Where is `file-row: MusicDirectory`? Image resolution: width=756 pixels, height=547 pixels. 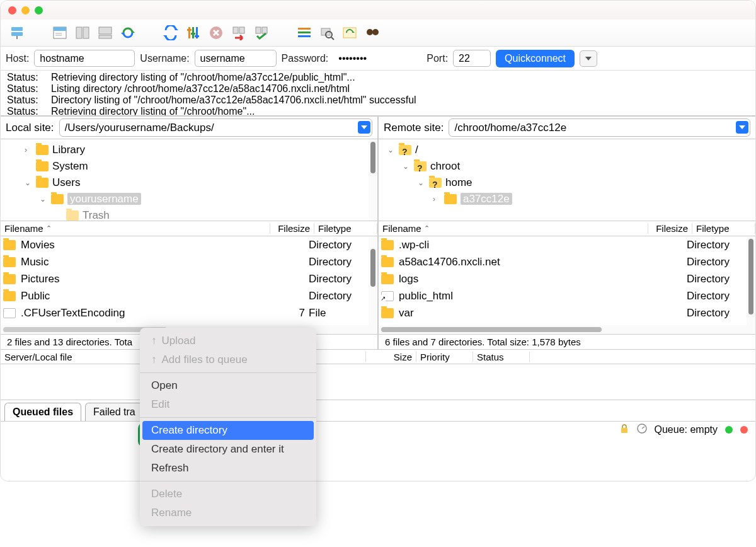
file-row: MusicDirectory is located at coordinates (185, 262).